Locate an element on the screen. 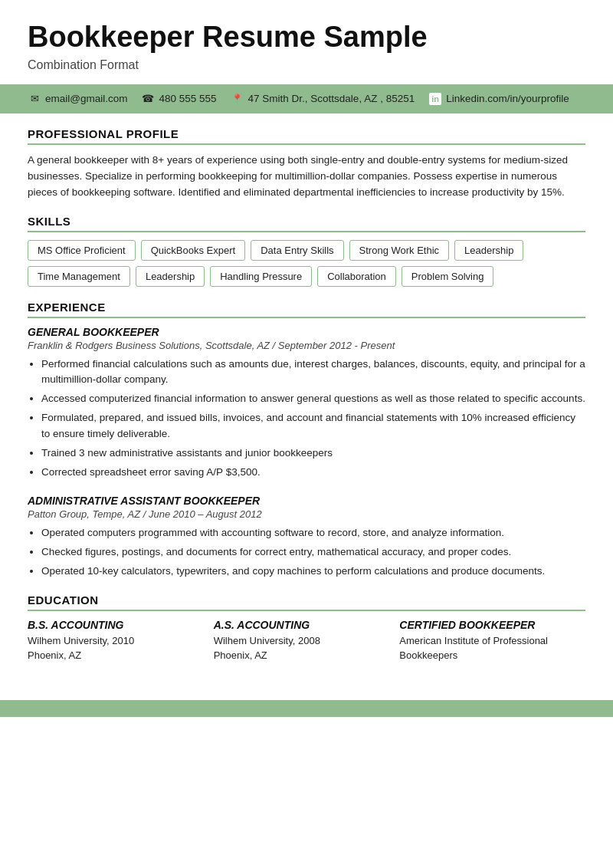 This screenshot has width=613, height=868. job-title: GENERAL BOOKKEEPER is located at coordinates (306, 332).